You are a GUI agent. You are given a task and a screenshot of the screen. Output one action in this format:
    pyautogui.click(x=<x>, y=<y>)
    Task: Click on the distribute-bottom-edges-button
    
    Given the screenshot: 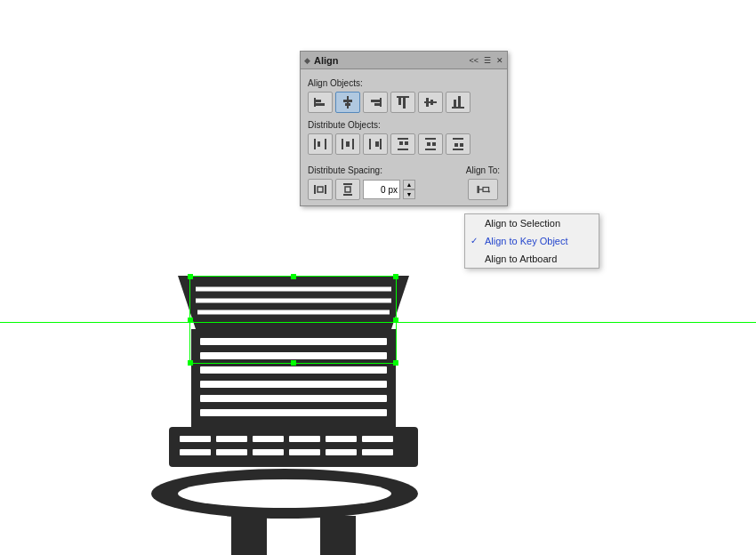 What is the action you would take?
    pyautogui.click(x=458, y=144)
    